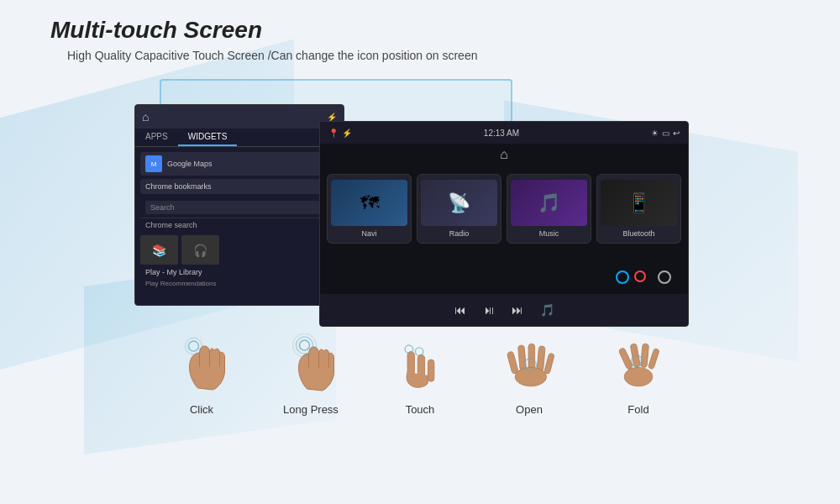 The height and width of the screenshot is (504, 840). Describe the element at coordinates (489, 310) in the screenshot. I see `play-pause-button: ⏯` at that location.